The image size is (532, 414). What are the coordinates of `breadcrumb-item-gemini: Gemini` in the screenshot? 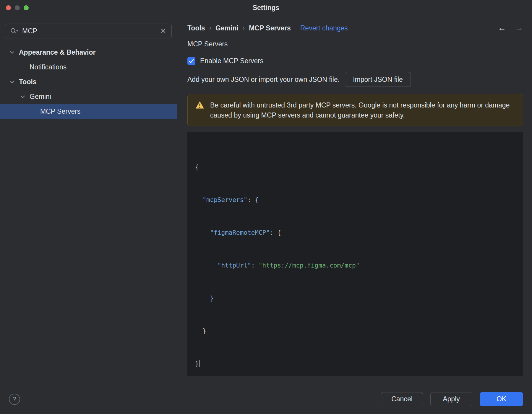 It's located at (227, 28).